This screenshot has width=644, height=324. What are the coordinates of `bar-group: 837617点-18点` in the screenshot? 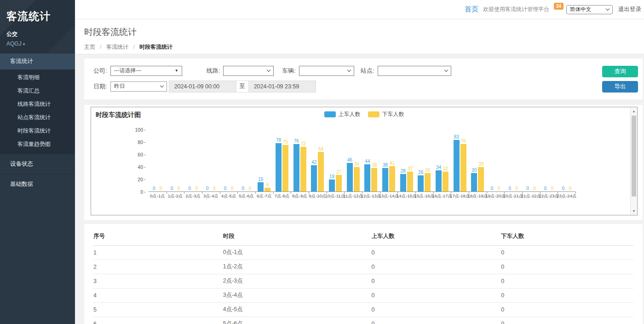 It's located at (460, 161).